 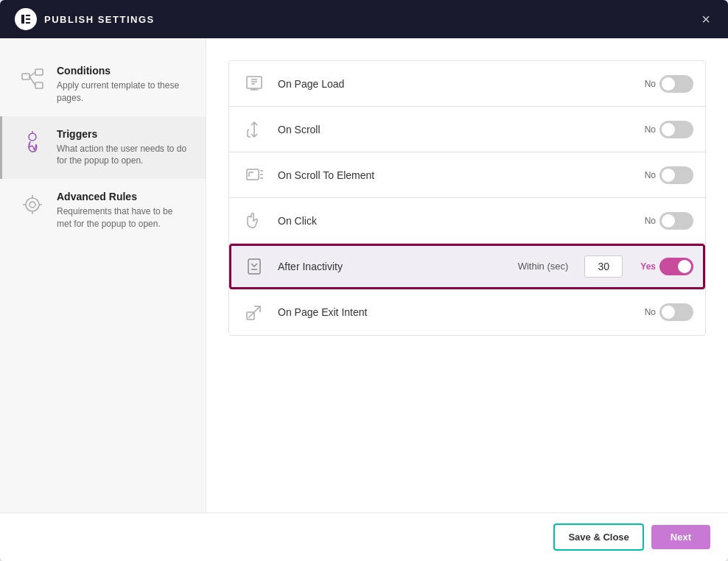 I want to click on on-click-toggle-wrap: No, so click(x=669, y=221).